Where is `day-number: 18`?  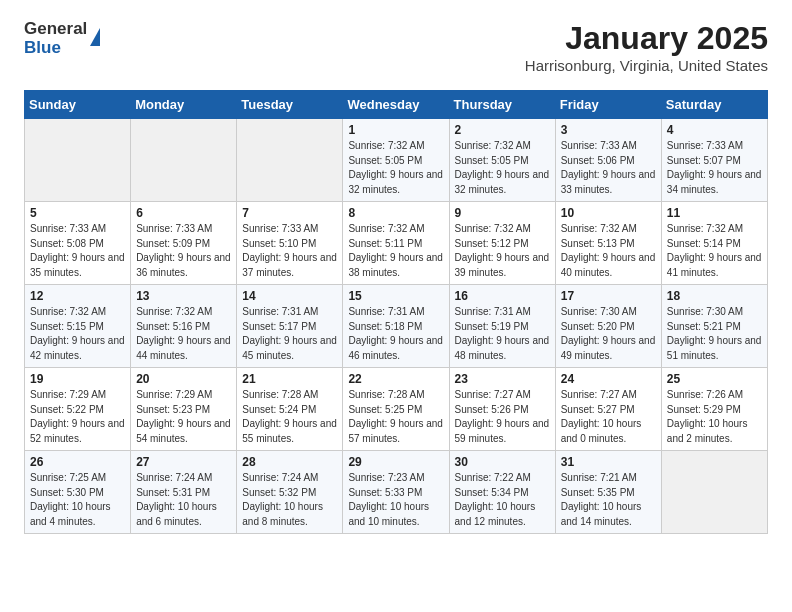 day-number: 18 is located at coordinates (714, 296).